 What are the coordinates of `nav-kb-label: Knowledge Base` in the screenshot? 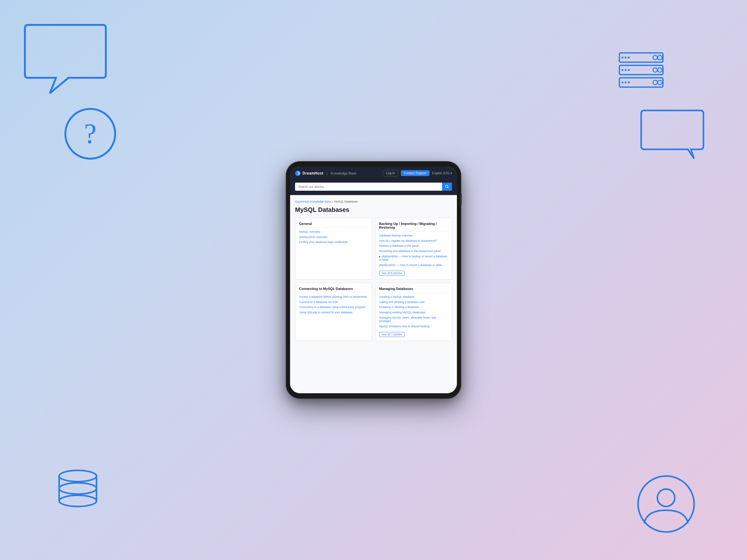 It's located at (343, 174).